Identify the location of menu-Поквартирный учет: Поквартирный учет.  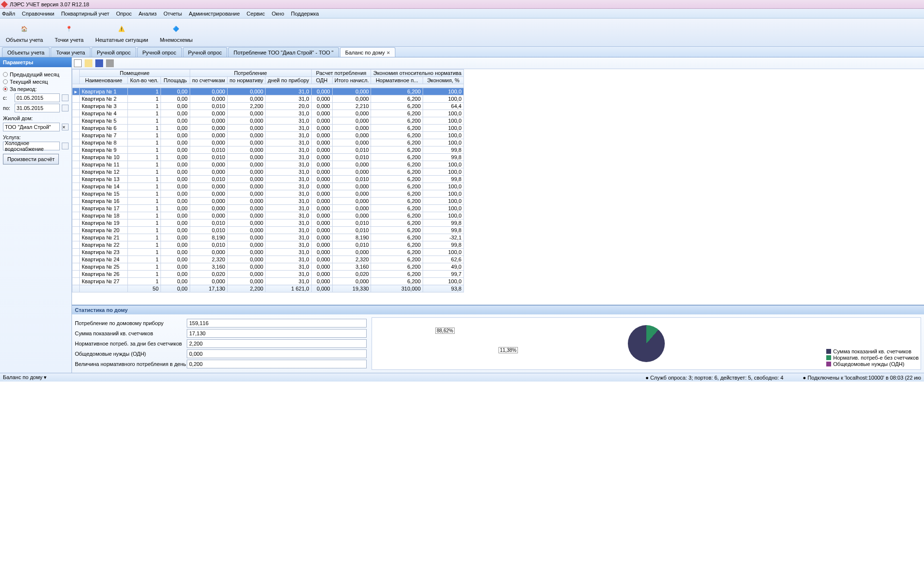
(86, 14).